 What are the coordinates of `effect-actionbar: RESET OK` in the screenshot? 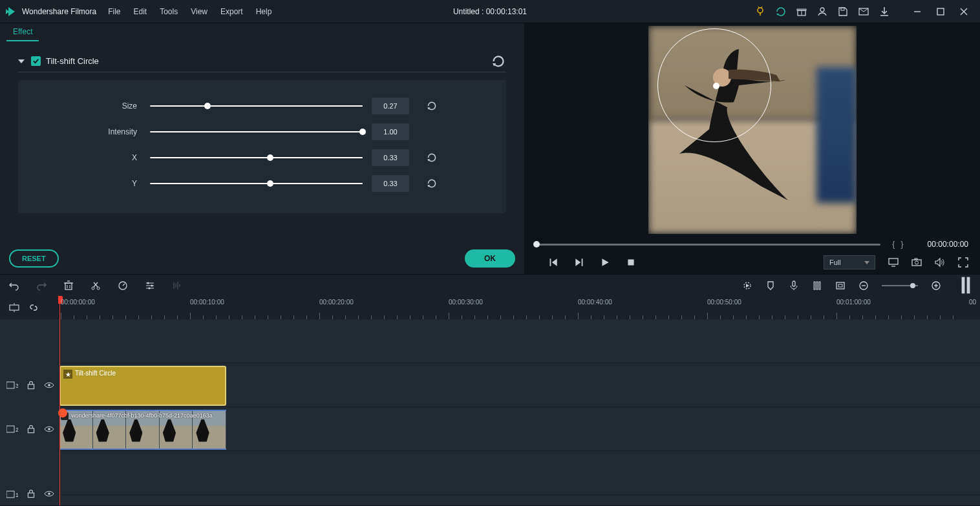 It's located at (262, 258).